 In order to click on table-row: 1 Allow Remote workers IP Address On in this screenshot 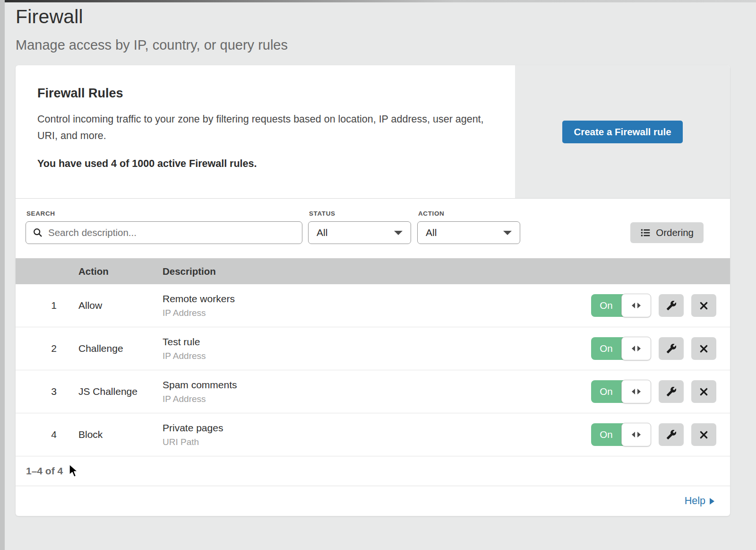, I will do `click(373, 306)`.